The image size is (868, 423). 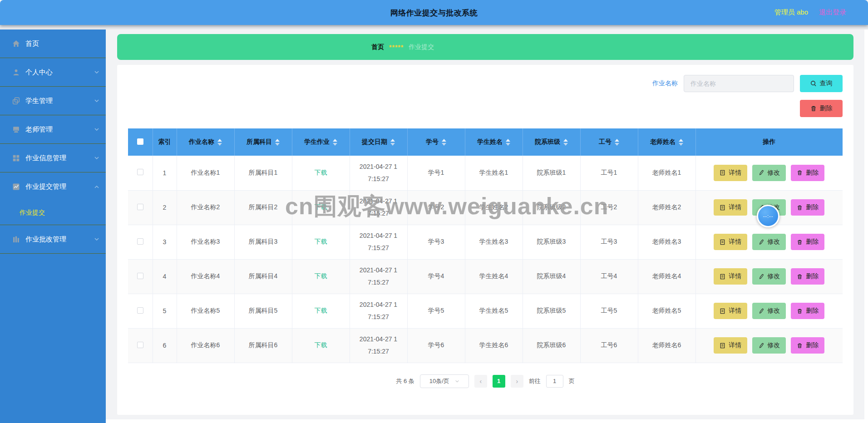 I want to click on search-input, so click(x=739, y=84).